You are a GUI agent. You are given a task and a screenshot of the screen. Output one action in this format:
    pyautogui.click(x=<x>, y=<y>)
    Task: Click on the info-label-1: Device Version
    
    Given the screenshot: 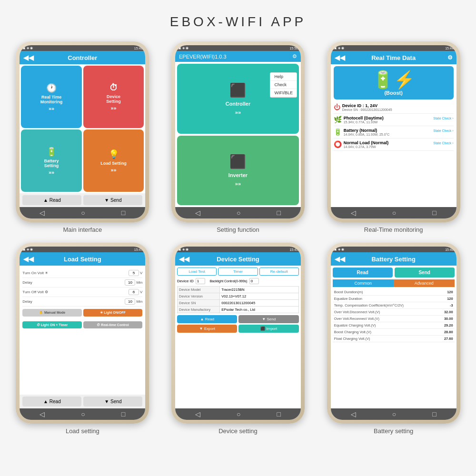 What is the action you would take?
    pyautogui.click(x=198, y=297)
    